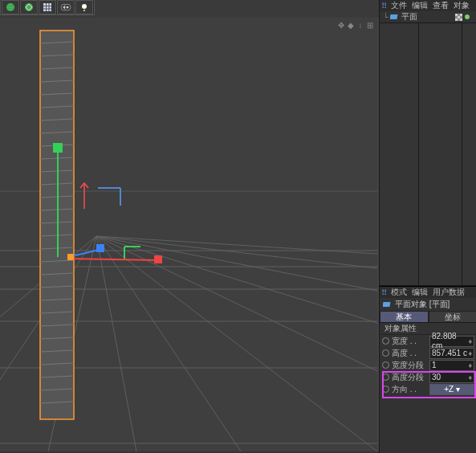 Image resolution: width=476 pixels, height=453 pixels. I want to click on label-orient: 方向 . ., so click(409, 390).